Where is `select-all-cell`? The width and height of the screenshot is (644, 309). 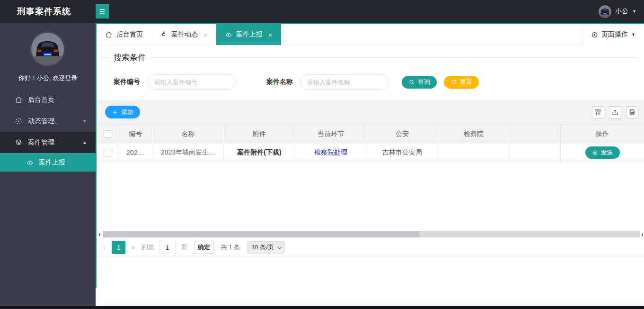 select-all-cell is located at coordinates (107, 134).